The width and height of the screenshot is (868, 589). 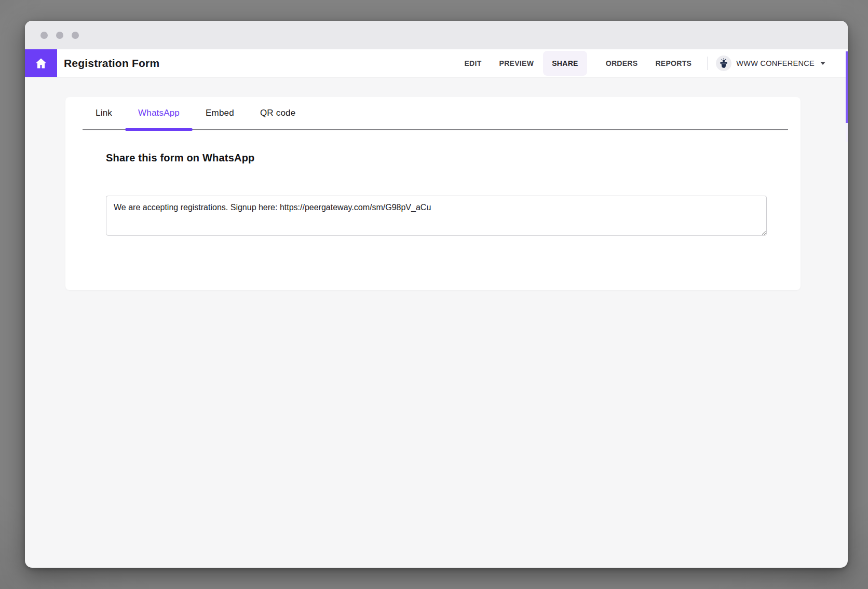 What do you see at coordinates (220, 113) in the screenshot?
I see `tab-embed: Embed` at bounding box center [220, 113].